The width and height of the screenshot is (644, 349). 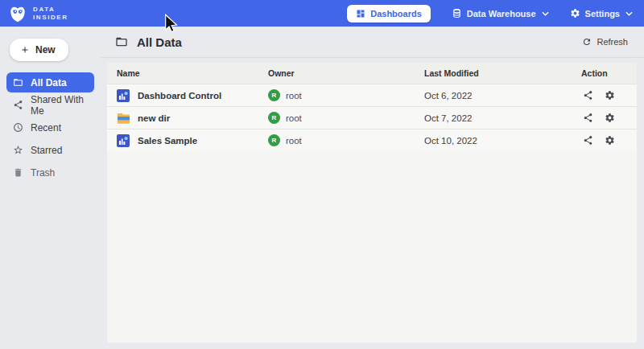 I want to click on table-header: Name Owner Last Modified Action, so click(x=372, y=73).